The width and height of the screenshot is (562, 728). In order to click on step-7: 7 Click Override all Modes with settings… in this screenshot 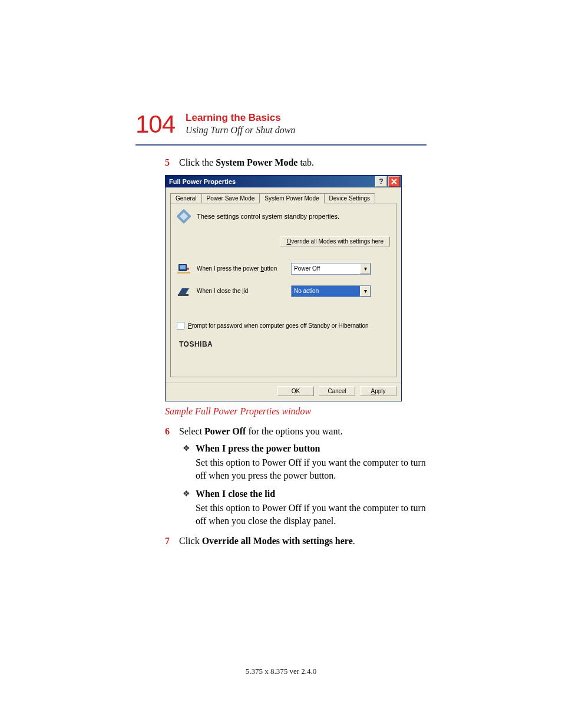, I will do `click(296, 541)`.